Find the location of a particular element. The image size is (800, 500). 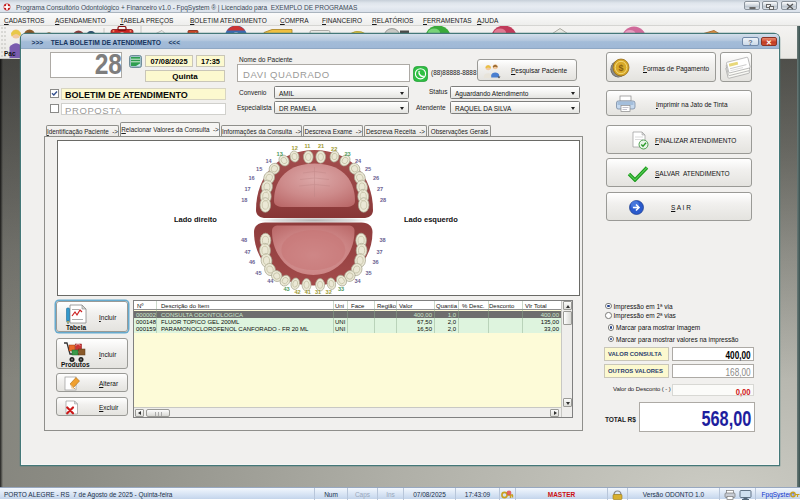

svg-text: 41 is located at coordinates (308, 292).